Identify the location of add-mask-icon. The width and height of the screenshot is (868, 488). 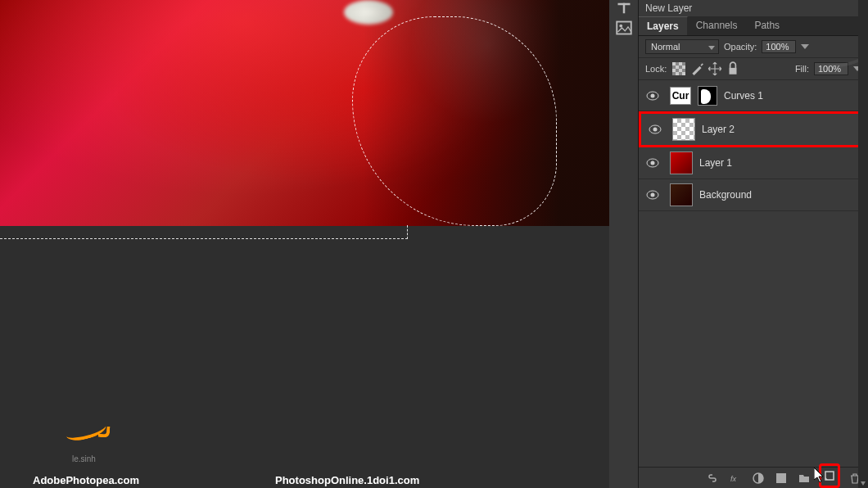
(758, 478).